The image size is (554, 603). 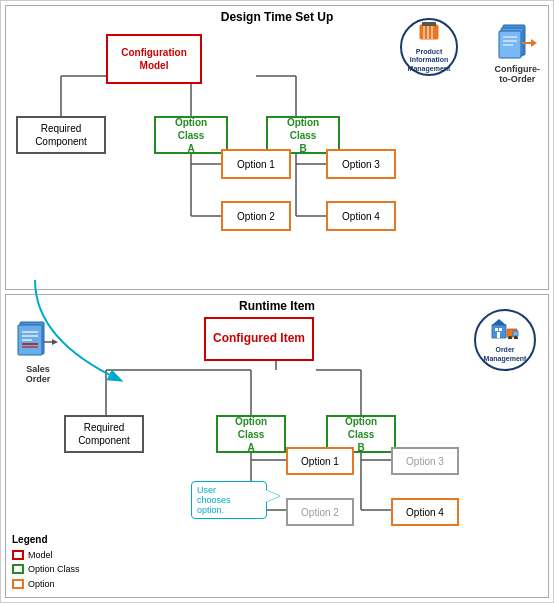 What do you see at coordinates (320, 461) in the screenshot?
I see `option1-node-bottom: Option 1` at bounding box center [320, 461].